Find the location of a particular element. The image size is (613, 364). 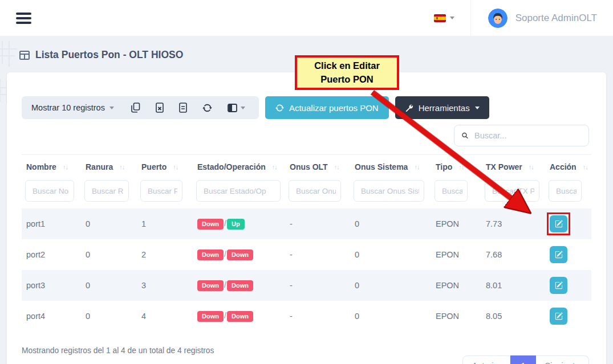

avatar is located at coordinates (498, 18).